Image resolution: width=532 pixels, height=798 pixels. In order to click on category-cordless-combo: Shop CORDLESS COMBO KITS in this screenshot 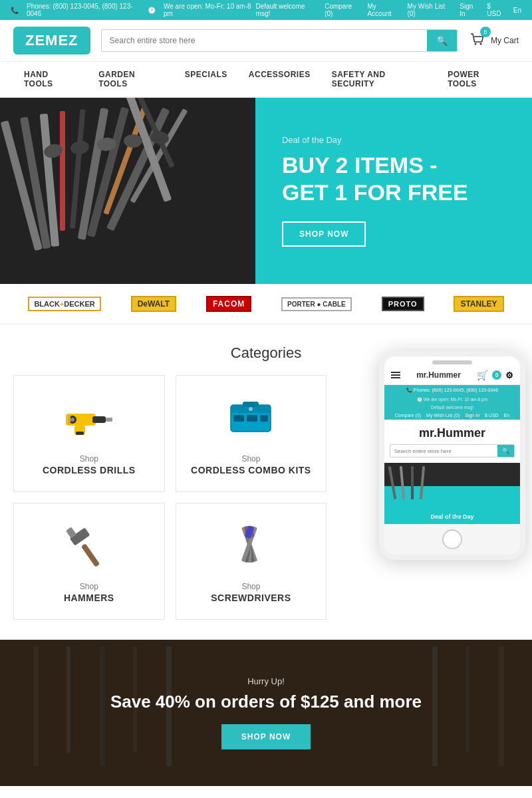, I will do `click(251, 434)`.